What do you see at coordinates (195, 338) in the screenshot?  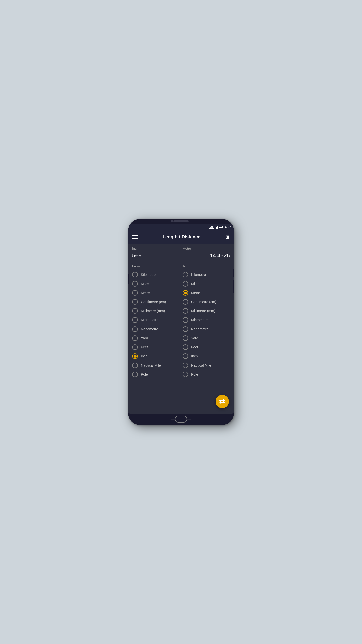 I see `to-yard-label: Yard` at bounding box center [195, 338].